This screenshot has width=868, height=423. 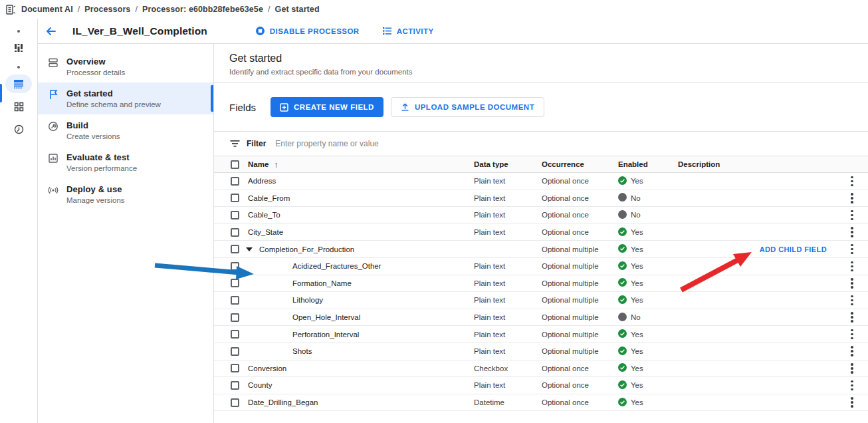 I want to click on add-child-field-link: ADD CHILD FIELD, so click(x=794, y=249).